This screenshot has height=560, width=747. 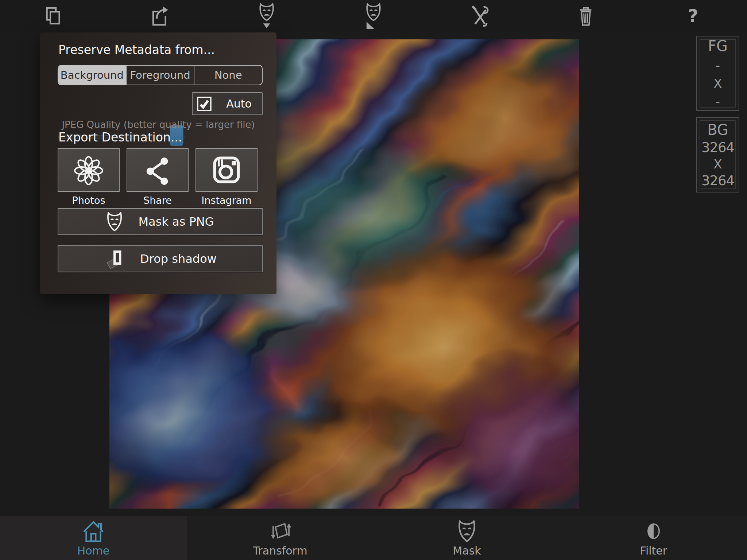 What do you see at coordinates (718, 130) in the screenshot?
I see `bg-label: BG` at bounding box center [718, 130].